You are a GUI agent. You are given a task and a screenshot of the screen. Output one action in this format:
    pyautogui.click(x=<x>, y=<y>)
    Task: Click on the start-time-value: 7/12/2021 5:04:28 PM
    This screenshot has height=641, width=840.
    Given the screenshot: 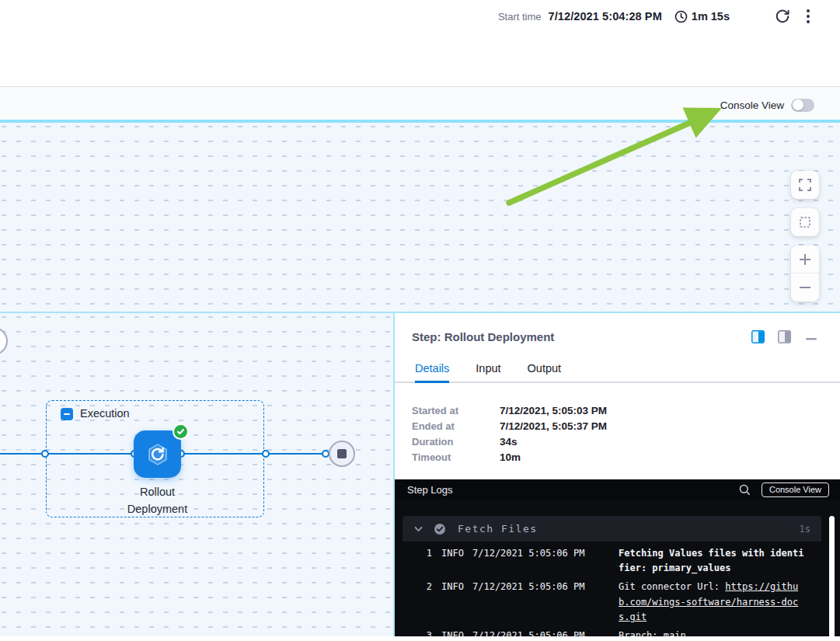 What is the action you would take?
    pyautogui.click(x=605, y=16)
    